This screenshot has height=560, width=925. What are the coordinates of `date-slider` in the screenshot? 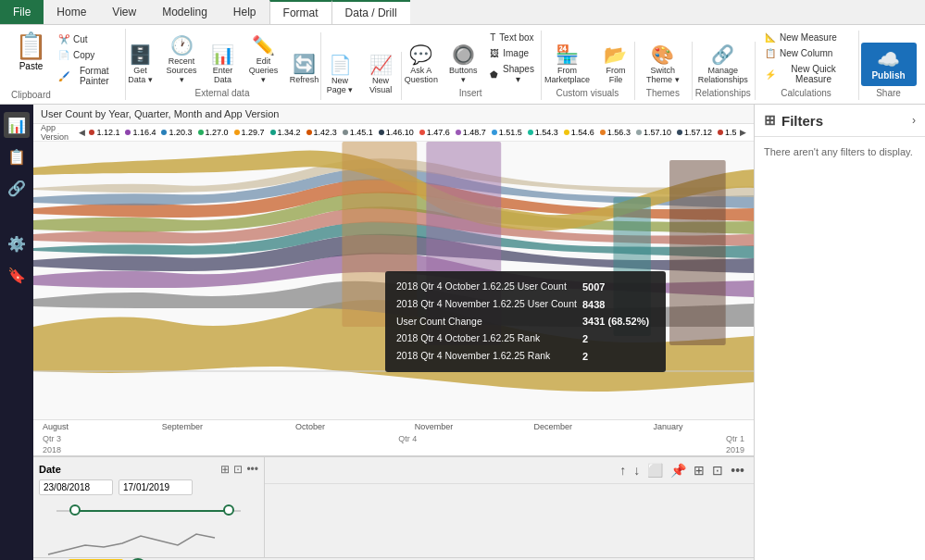 It's located at (148, 512).